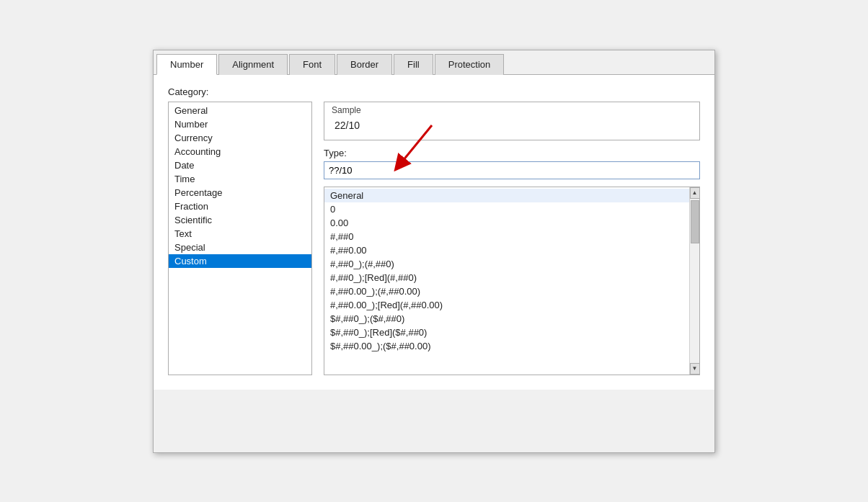 This screenshot has height=502, width=868. What do you see at coordinates (507, 346) in the screenshot?
I see `format-item: $#,##0.00_);($#,##0.00)` at bounding box center [507, 346].